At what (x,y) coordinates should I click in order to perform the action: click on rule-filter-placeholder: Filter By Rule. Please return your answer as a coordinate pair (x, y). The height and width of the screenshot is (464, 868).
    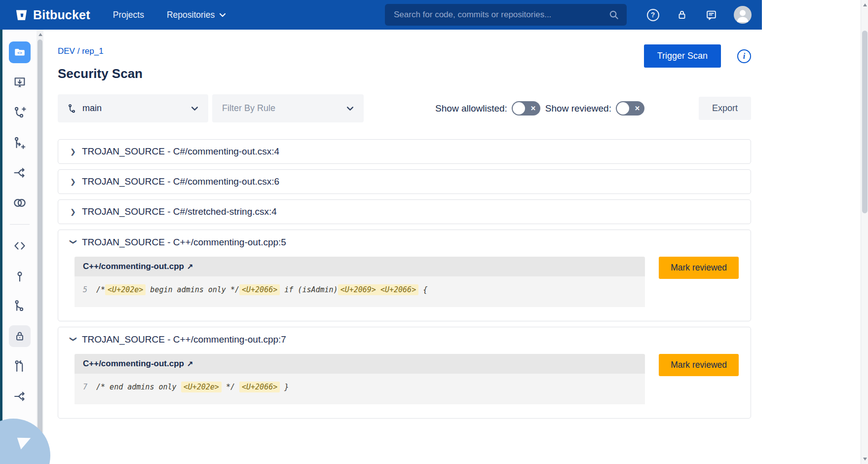
    Looking at the image, I should click on (249, 109).